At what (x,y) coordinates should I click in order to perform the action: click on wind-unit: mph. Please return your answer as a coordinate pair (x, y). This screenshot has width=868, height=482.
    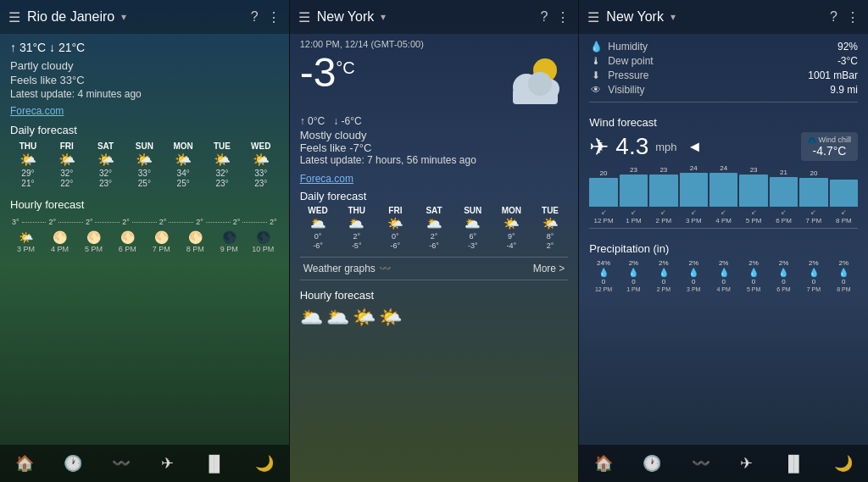
    Looking at the image, I should click on (666, 147).